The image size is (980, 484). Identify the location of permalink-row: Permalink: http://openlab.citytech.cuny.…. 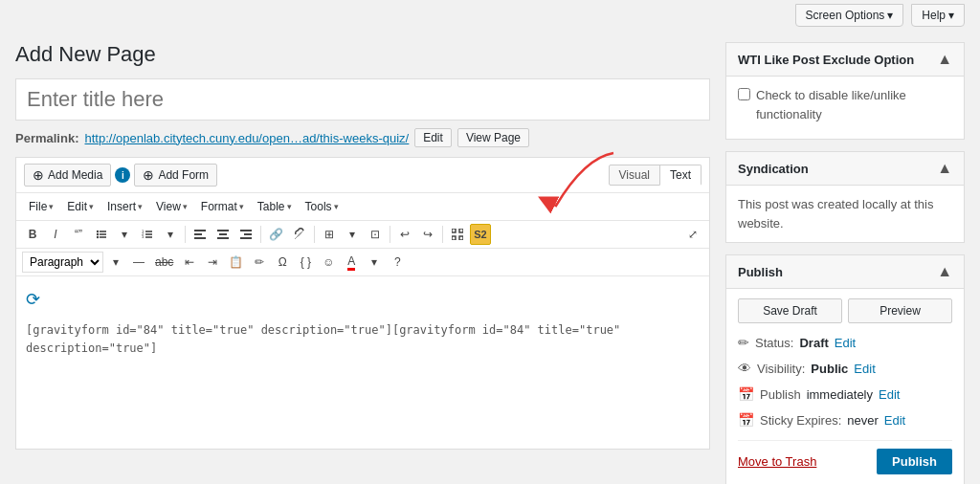
(363, 138).